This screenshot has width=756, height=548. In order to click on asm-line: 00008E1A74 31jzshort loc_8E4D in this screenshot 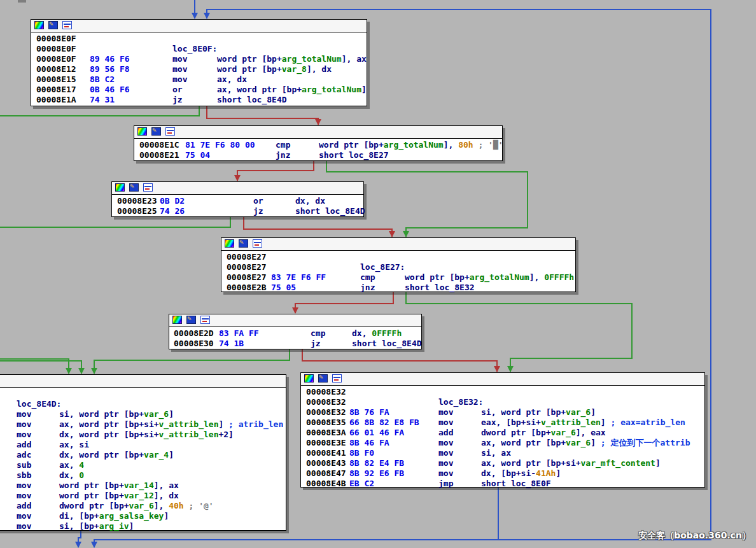, I will do `click(199, 100)`.